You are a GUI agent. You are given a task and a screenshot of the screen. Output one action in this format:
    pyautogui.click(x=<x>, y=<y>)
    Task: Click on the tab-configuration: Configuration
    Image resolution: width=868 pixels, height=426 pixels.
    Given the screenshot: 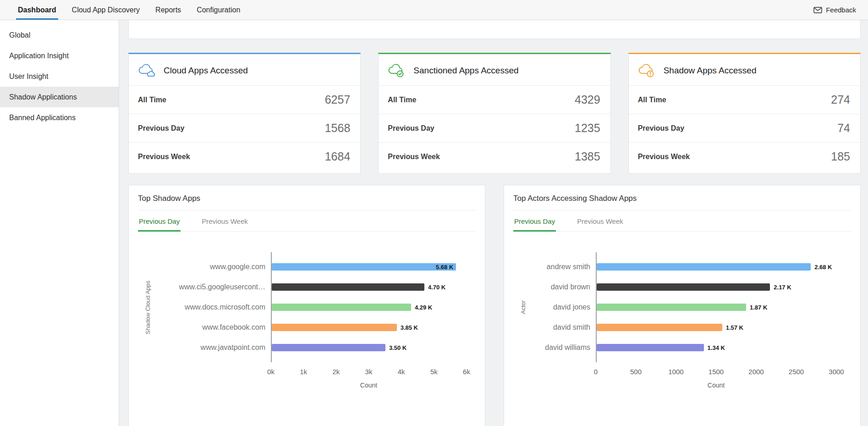 What is the action you would take?
    pyautogui.click(x=218, y=10)
    